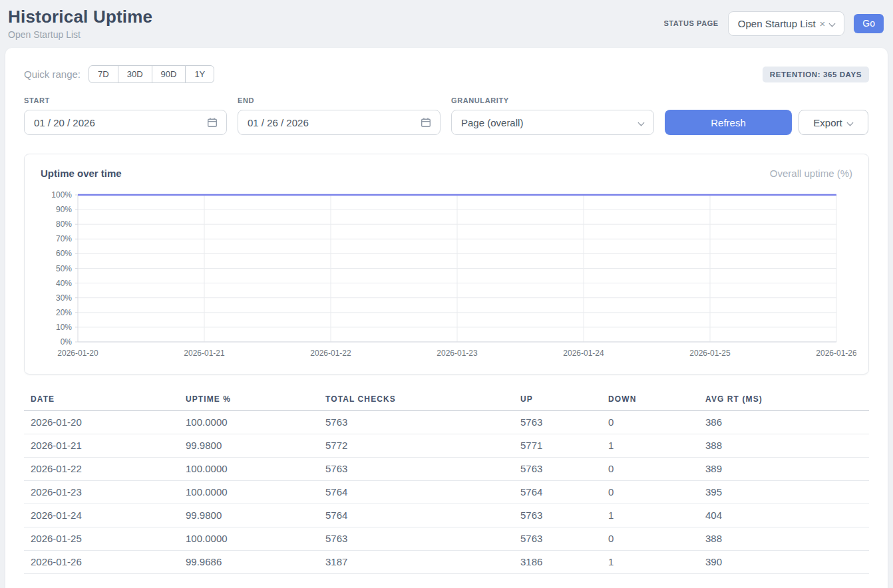 The width and height of the screenshot is (893, 588). I want to click on clear-selection-icon: ×, so click(822, 24).